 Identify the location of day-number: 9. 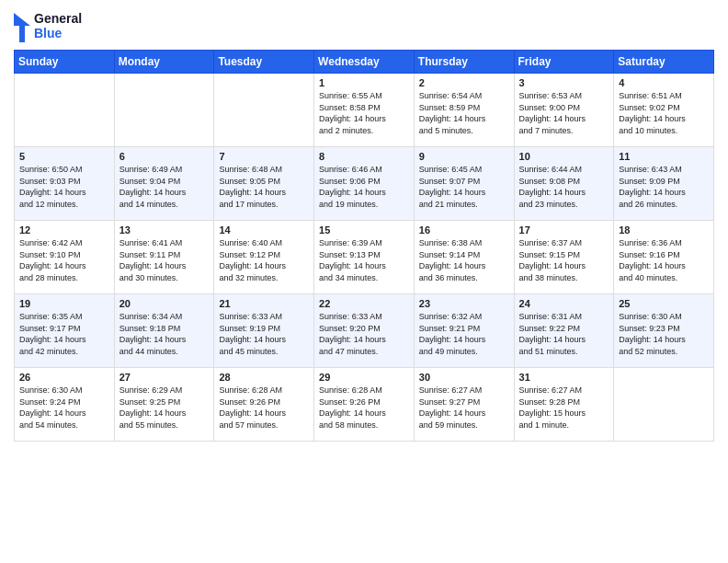
(464, 156).